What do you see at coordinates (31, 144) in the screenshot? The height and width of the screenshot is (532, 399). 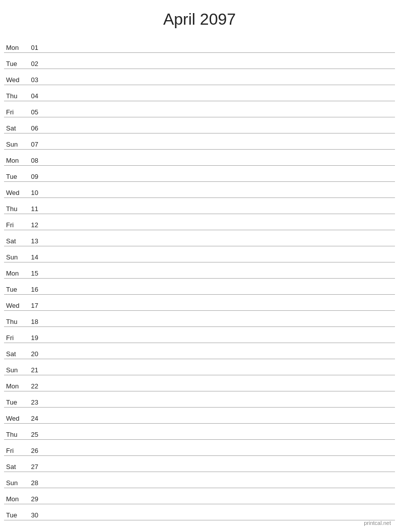 I see `day-number: 07` at bounding box center [31, 144].